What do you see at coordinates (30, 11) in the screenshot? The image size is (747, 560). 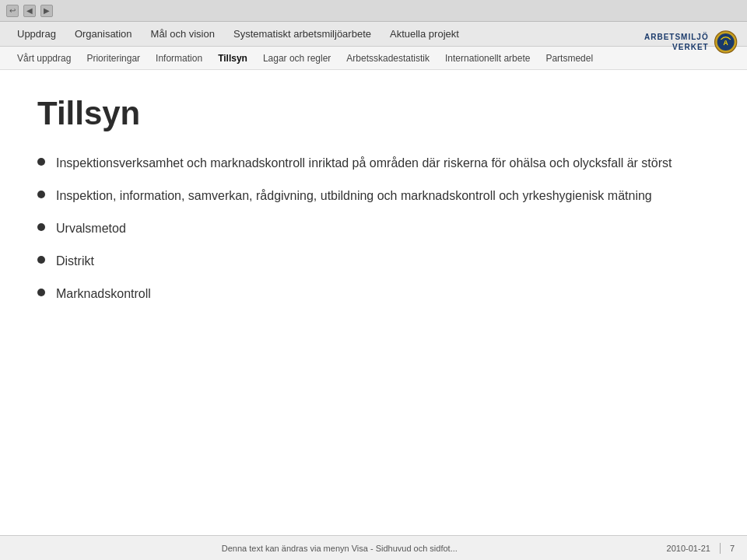 I see `back-button: ◀` at bounding box center [30, 11].